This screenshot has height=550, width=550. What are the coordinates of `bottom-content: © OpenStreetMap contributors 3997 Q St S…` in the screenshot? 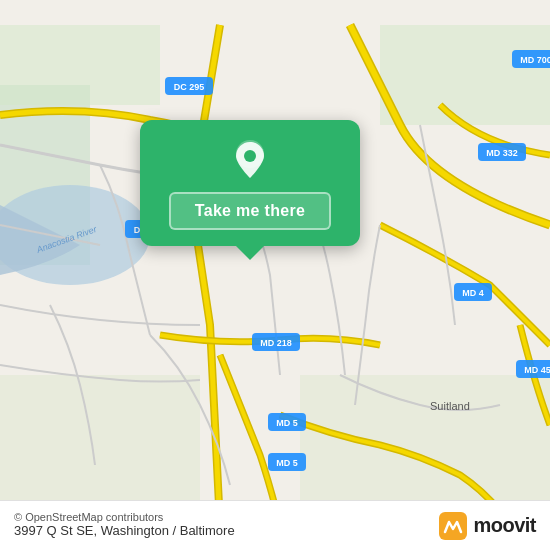 It's located at (124, 526).